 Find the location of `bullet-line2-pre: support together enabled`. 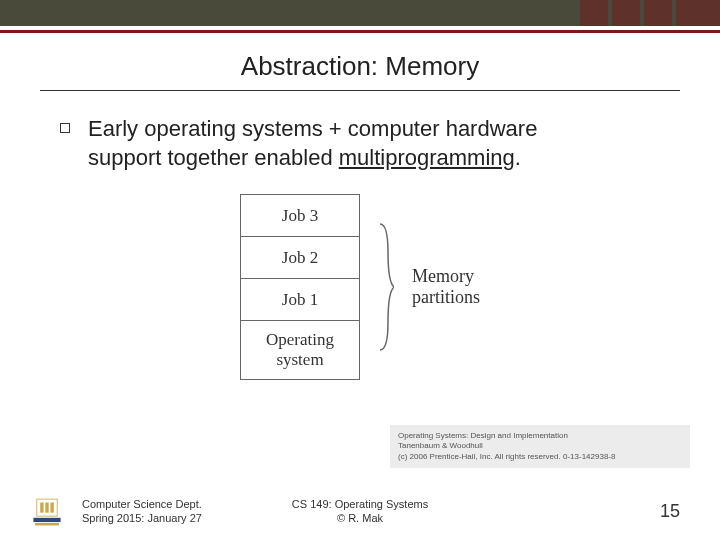

bullet-line2-pre: support together enabled is located at coordinates (214, 158).